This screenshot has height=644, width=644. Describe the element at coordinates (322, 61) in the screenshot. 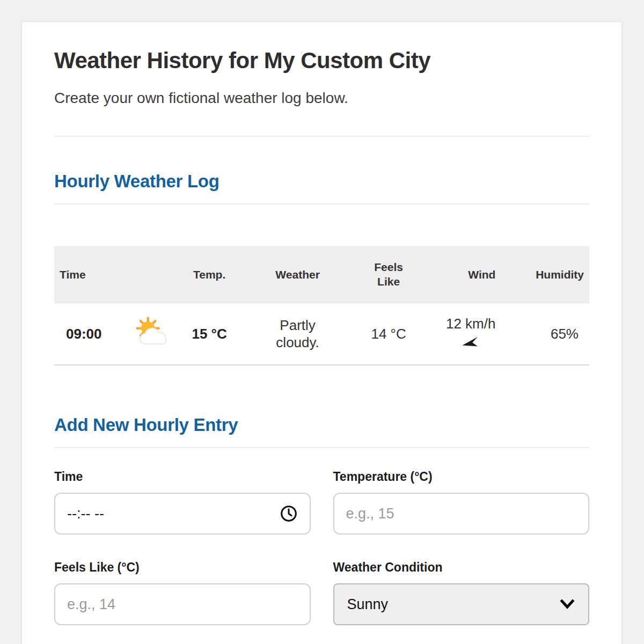

I see `page-title: Weather History for My Custom City` at that location.